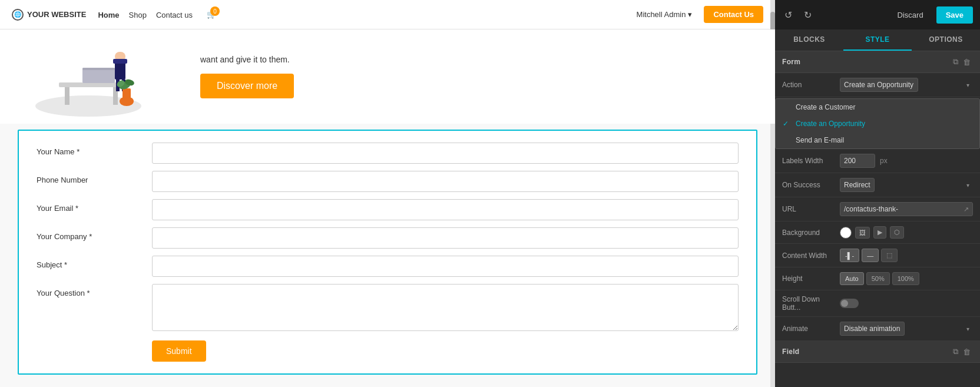  Describe the element at coordinates (862, 233) in the screenshot. I see `bg-image-btn: 🖼` at that location.